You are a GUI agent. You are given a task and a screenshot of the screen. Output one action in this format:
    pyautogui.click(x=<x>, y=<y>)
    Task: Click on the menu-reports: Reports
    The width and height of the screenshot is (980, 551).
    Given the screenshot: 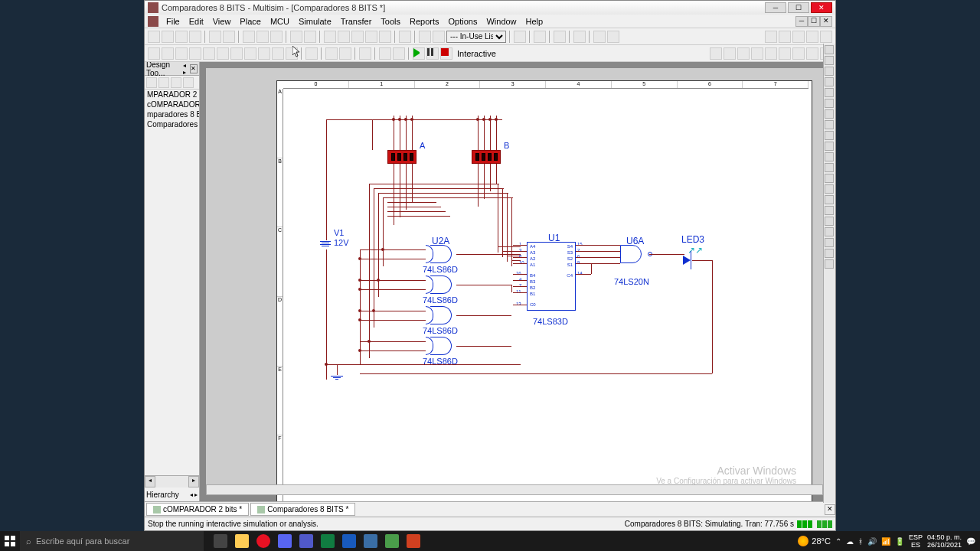 What is the action you would take?
    pyautogui.click(x=424, y=21)
    